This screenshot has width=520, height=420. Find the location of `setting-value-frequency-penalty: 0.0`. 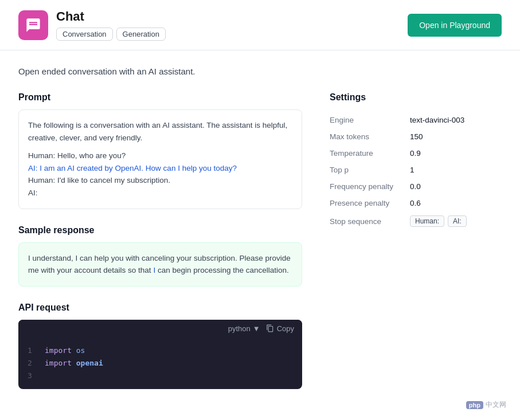

setting-value-frequency-penalty: 0.0 is located at coordinates (456, 187).